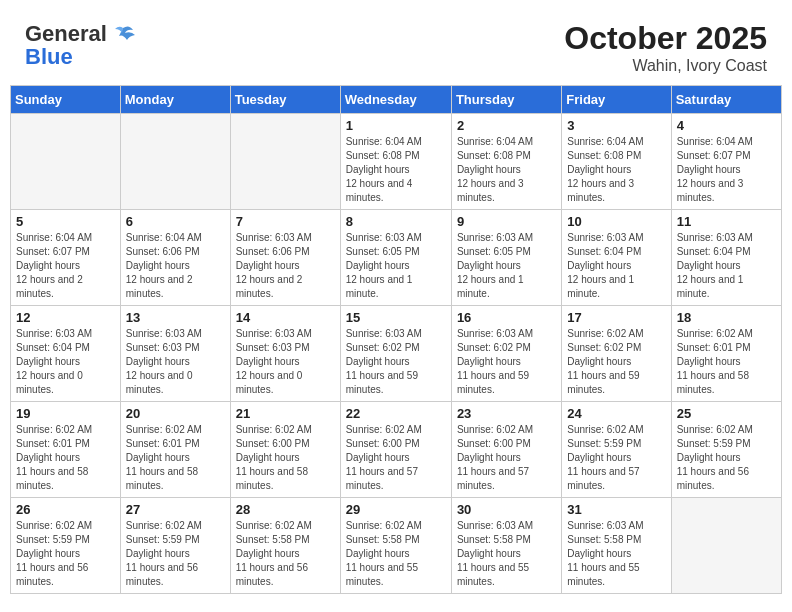 This screenshot has width=792, height=612. What do you see at coordinates (396, 546) in the screenshot?
I see `calendar-cell: 29Sunrise: 6:02 AMSunset: 5:58 PMDayligh…` at bounding box center [396, 546].